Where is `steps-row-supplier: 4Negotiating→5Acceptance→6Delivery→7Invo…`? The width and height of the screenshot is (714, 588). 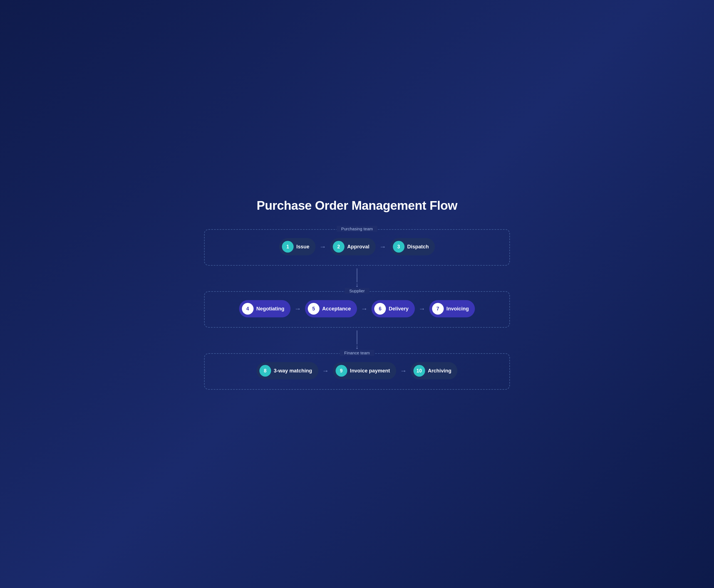
steps-row-supplier: 4Negotiating→5Acceptance→6Delivery→7Invo… is located at coordinates (357, 309).